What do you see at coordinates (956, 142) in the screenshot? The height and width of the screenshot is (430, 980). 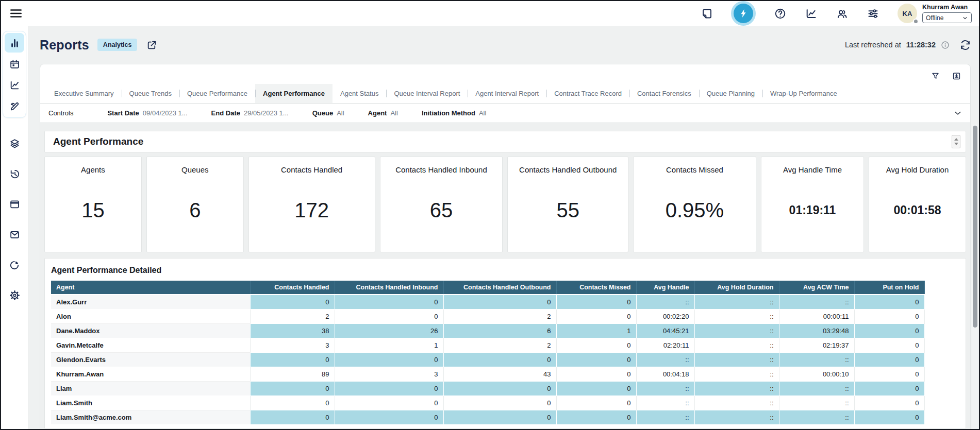 I see `section-stepper` at bounding box center [956, 142].